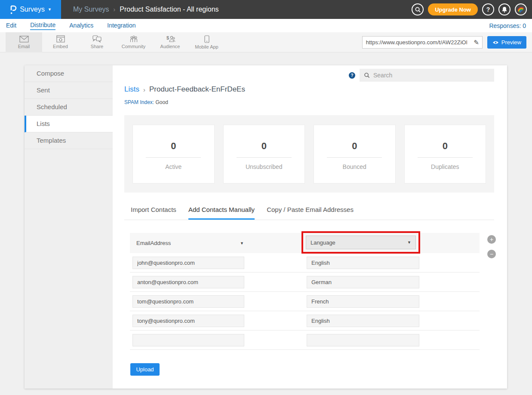  I want to click on sidebar-item-compose: Compose, so click(69, 74).